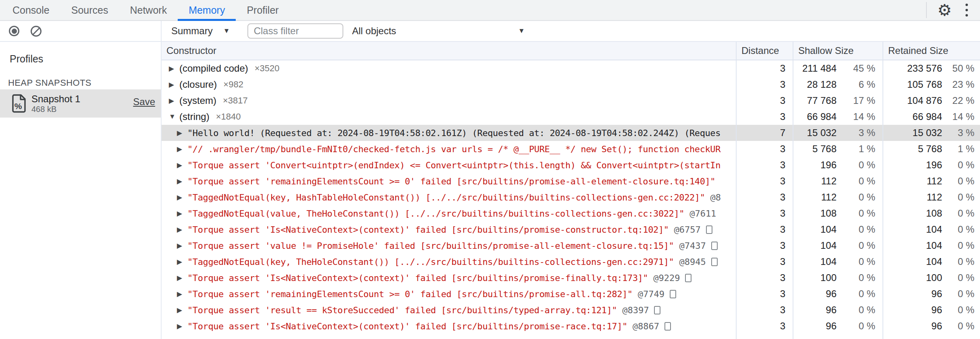 The width and height of the screenshot is (980, 339). Describe the element at coordinates (19, 103) in the screenshot. I see `snapshot-document-icon: %` at that location.